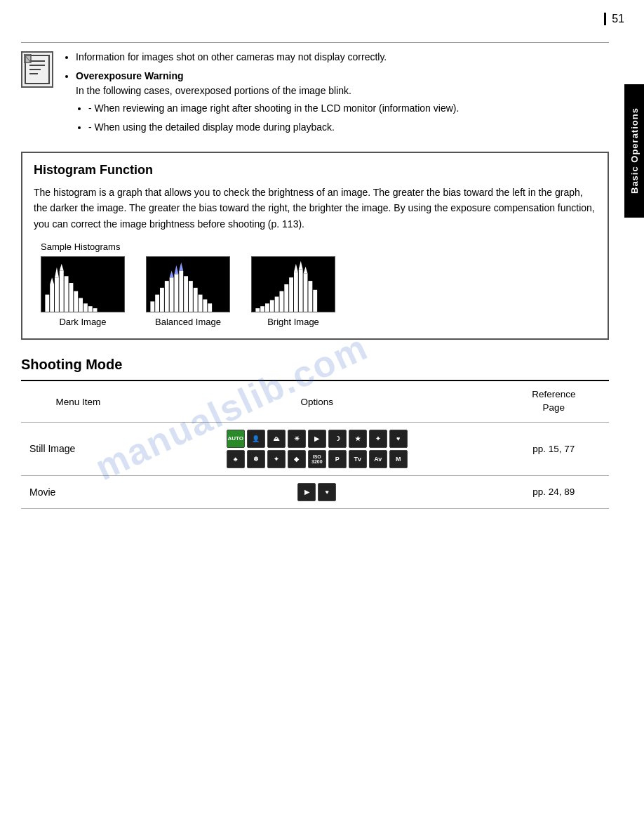 This screenshot has width=644, height=834. Describe the element at coordinates (317, 402) in the screenshot. I see `col-options: Options` at that location.